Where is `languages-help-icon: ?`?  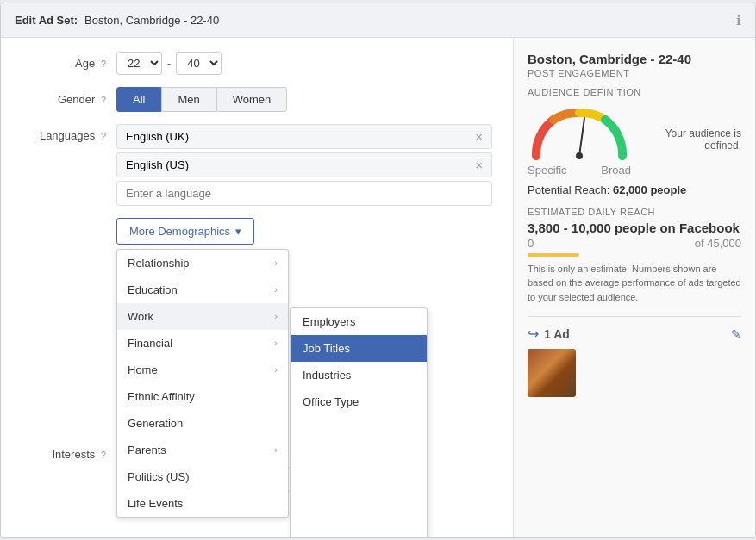
languages-help-icon: ? is located at coordinates (103, 136).